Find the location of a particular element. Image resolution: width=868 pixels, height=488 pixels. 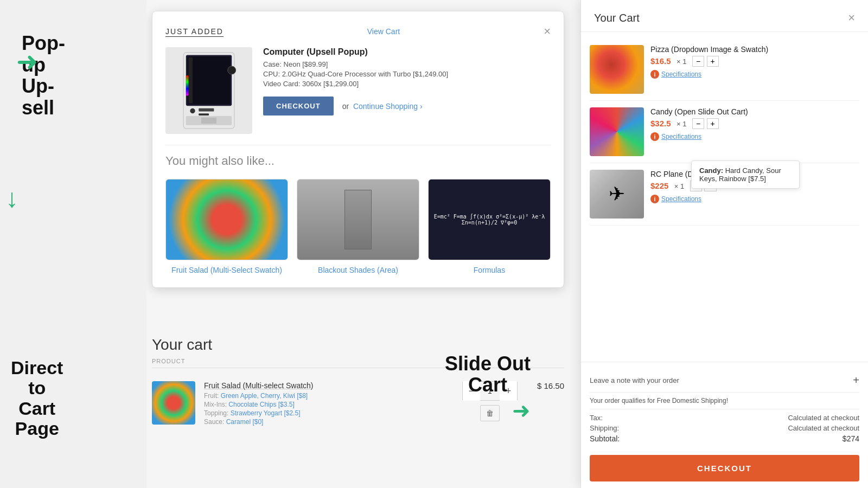

blackout-shade-visual is located at coordinates (358, 220).